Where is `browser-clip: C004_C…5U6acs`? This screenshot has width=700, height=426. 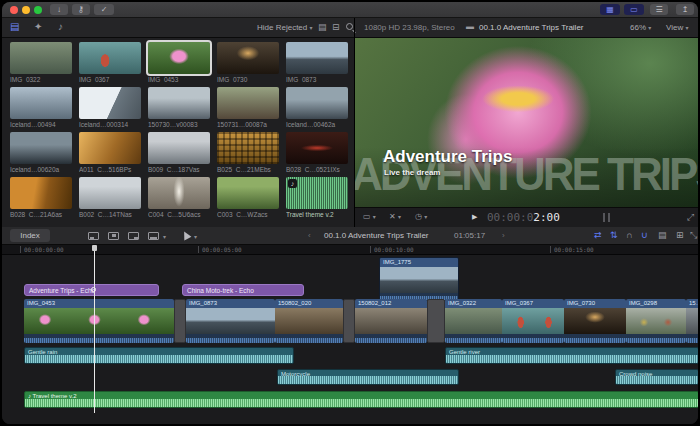
browser-clip: C004_C…5U6acs is located at coordinates (179, 198).